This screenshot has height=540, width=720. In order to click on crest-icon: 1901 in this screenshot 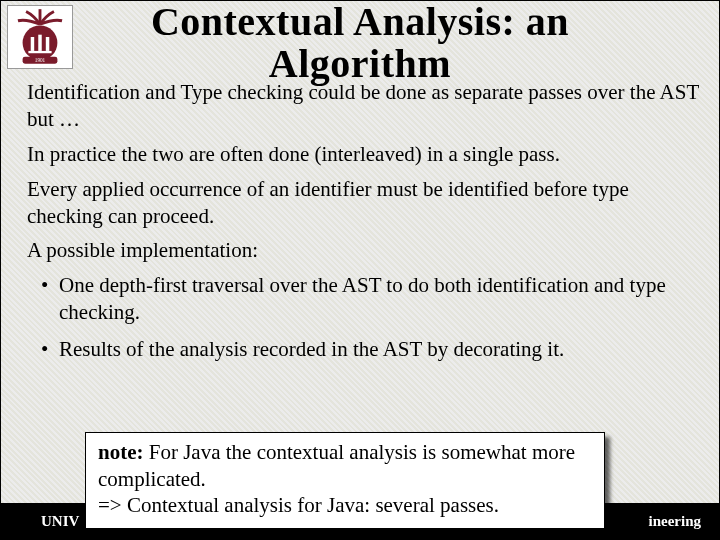, I will do `click(40, 37)`.